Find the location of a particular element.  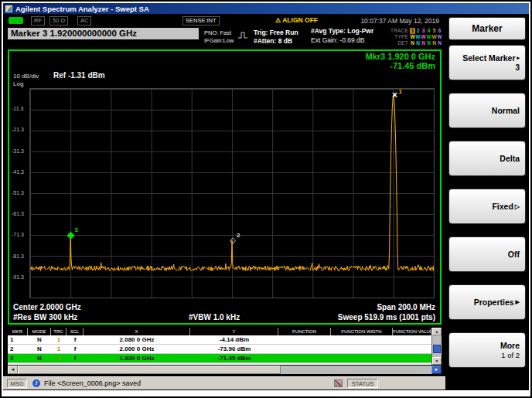

y-axis-label: -81.3 is located at coordinates (18, 257).